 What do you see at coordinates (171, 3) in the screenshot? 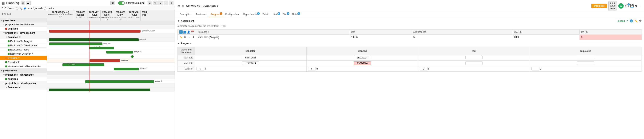
I see `monitor-btn: 🖥` at bounding box center [171, 3].